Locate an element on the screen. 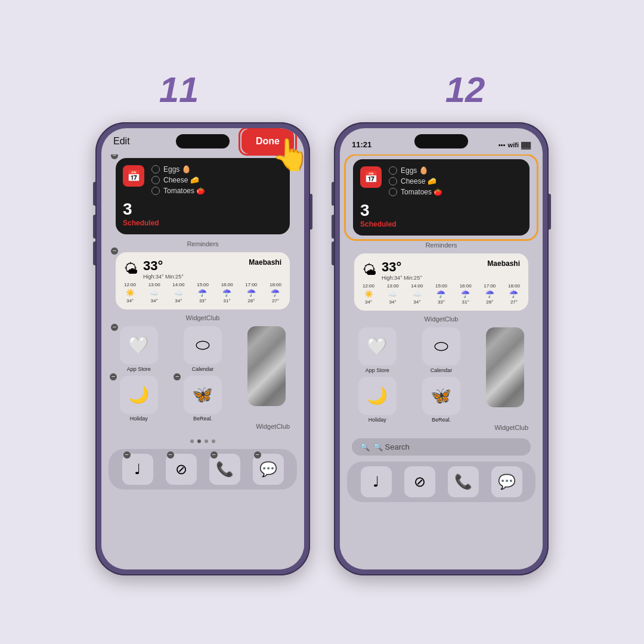 Image resolution: width=644 pixels, height=644 pixels. dock-11: ♩ ⊘ 📞 💬 is located at coordinates (203, 469).